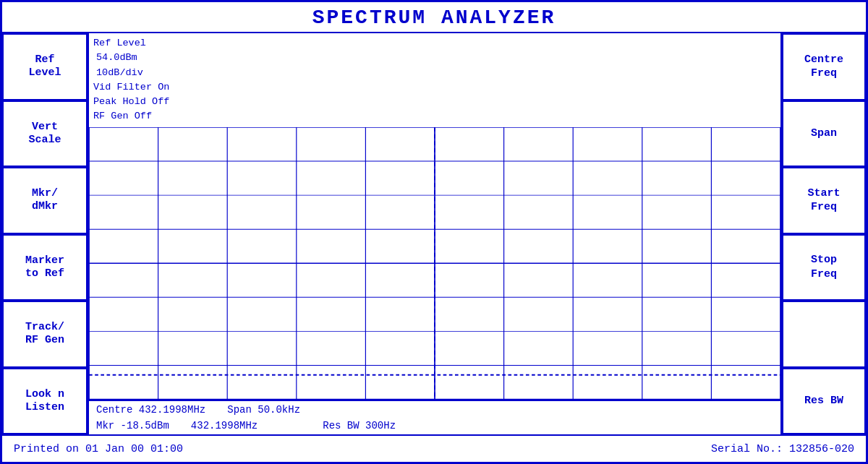 The image size is (868, 464). Describe the element at coordinates (45, 134) in the screenshot. I see `vert-scale-btn: VertScale` at that location.